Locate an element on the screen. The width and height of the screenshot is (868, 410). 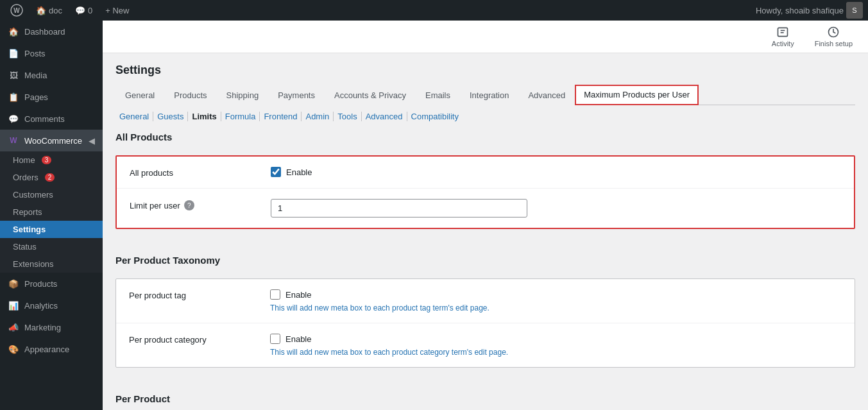
tab-accounts: Accounts & Privacy is located at coordinates (370, 95).